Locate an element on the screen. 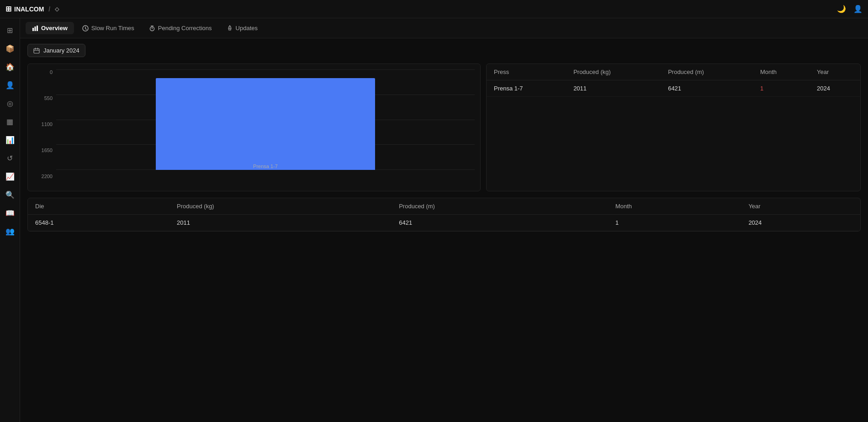 The width and height of the screenshot is (868, 422). rocket-icon is located at coordinates (230, 28).